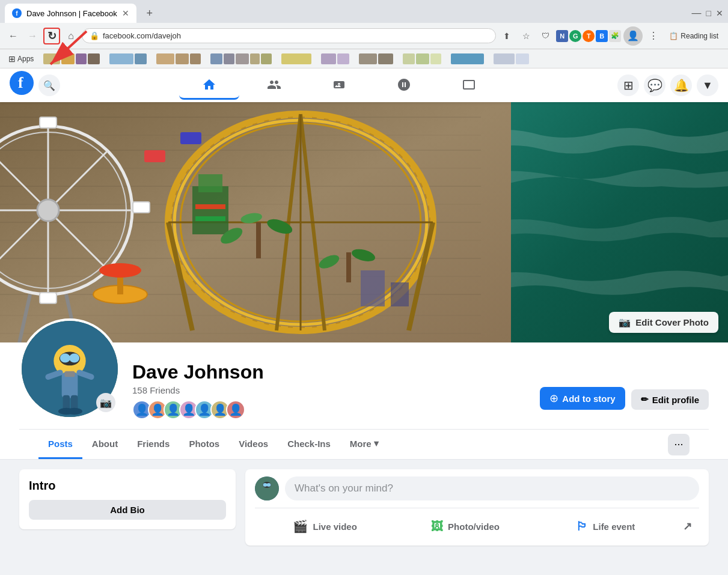  What do you see at coordinates (274, 85) in the screenshot?
I see `nav-friends-icon` at bounding box center [274, 85].